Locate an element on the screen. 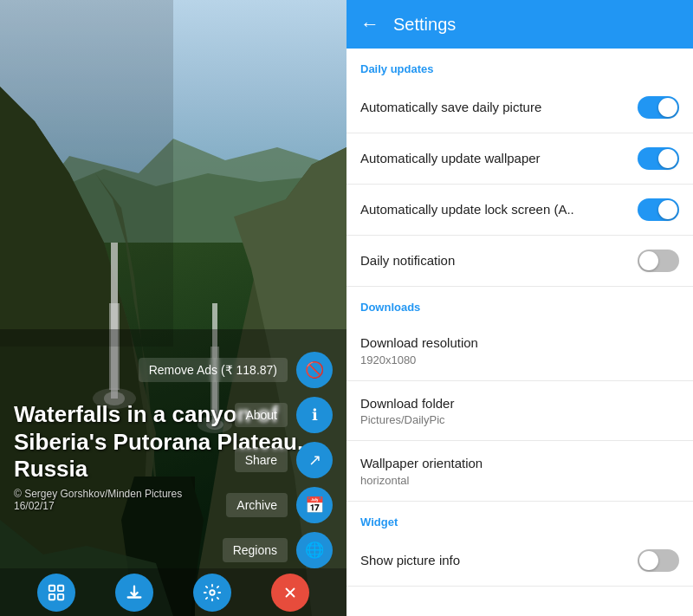  setting-wallpaper-orientation: Wallpaper orientation horizontal is located at coordinates (520, 471).